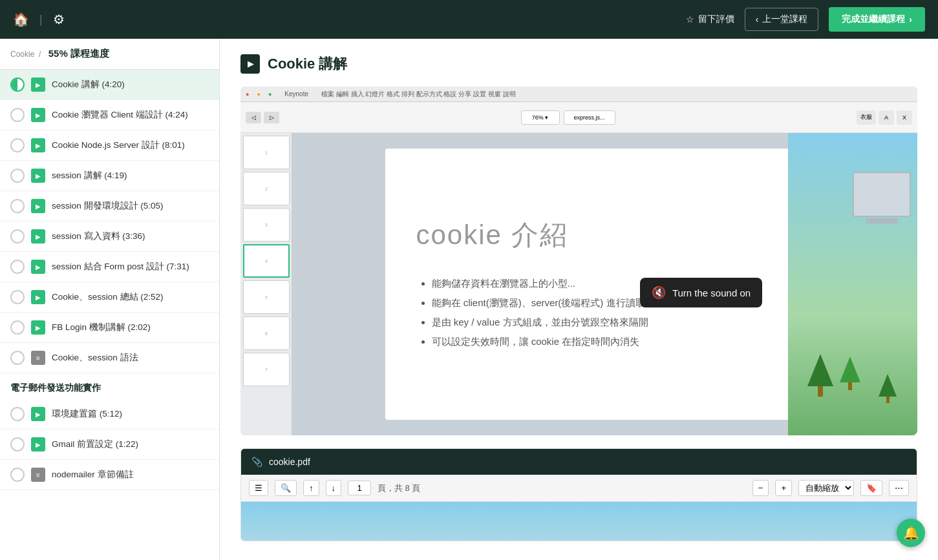 The width and height of the screenshot is (938, 560). I want to click on nav-left: 🏠 | ⚙, so click(39, 19).